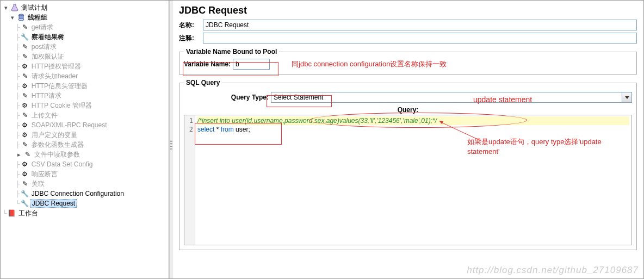  What do you see at coordinates (408, 61) in the screenshot?
I see `var-fieldset: Variable Name Bound to Pool Variable Nam…` at bounding box center [408, 61].